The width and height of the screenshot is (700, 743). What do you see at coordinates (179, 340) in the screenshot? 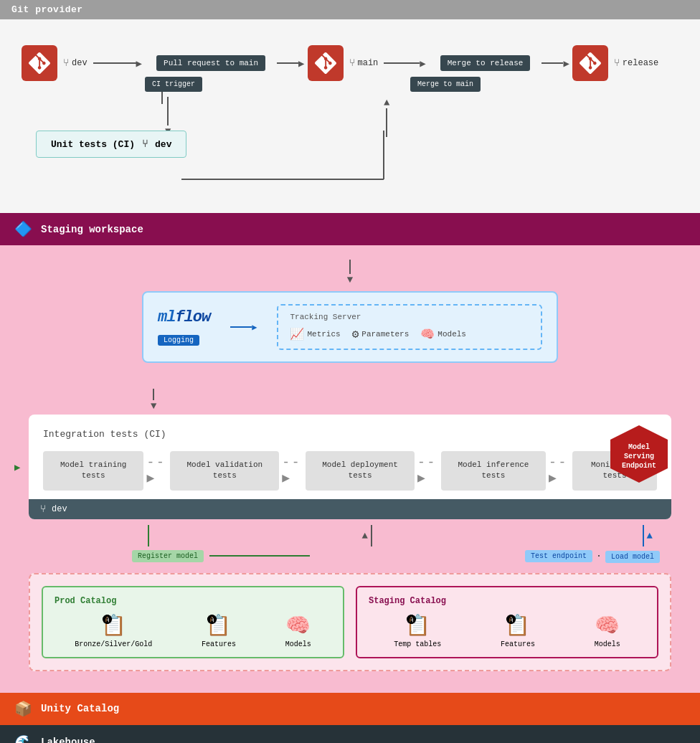
I see `logging-badge: Logging` at bounding box center [179, 340].